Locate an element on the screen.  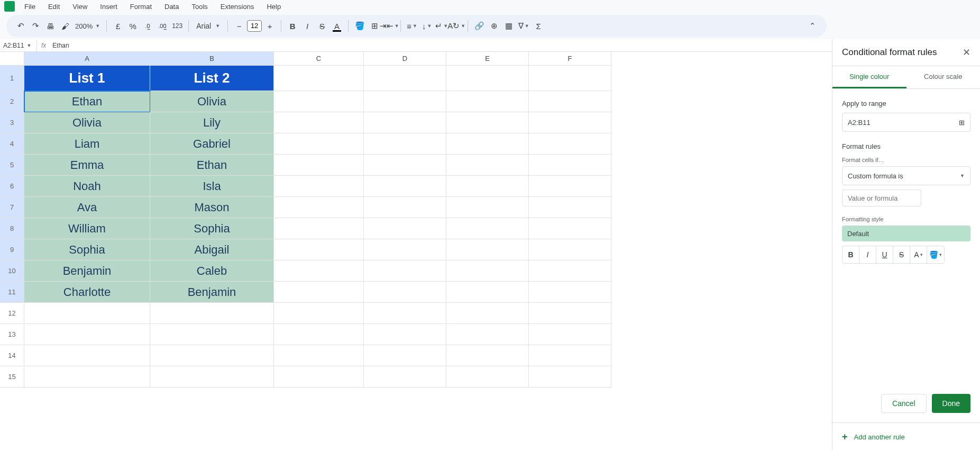
cell-A1: List 1 is located at coordinates (87, 78).